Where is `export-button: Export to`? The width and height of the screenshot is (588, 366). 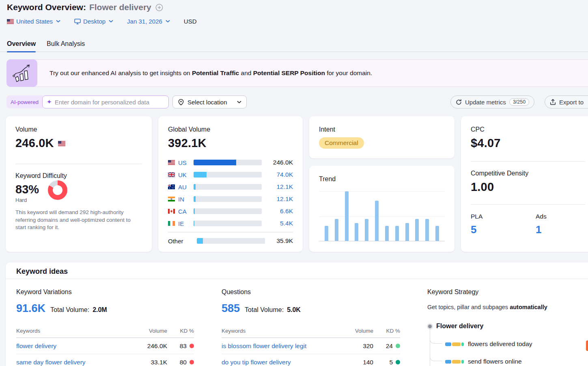
export-button: Export to is located at coordinates (566, 102).